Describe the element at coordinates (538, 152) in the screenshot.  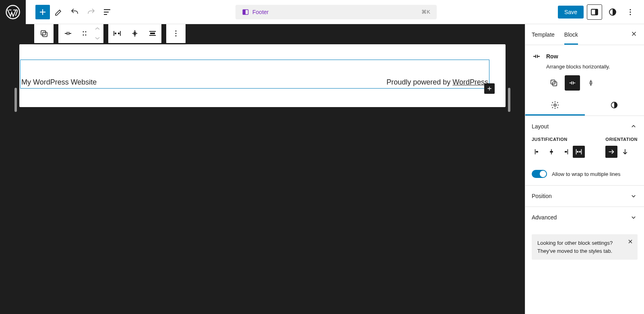
I see `justify-left-button` at that location.